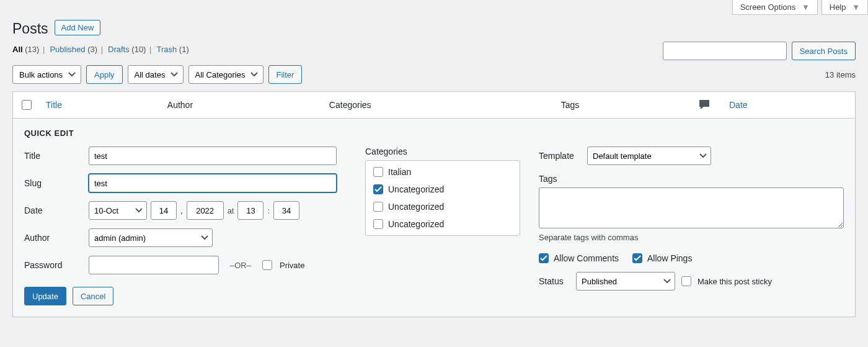 This screenshot has height=347, width=868. What do you see at coordinates (560, 156) in the screenshot?
I see `template-label: Template` at bounding box center [560, 156].